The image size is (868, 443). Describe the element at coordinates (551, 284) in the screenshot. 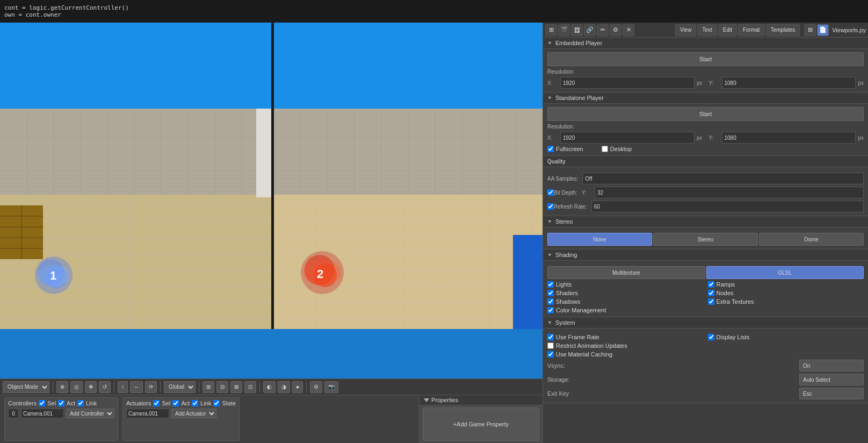

I see `lights-checkbox` at that location.